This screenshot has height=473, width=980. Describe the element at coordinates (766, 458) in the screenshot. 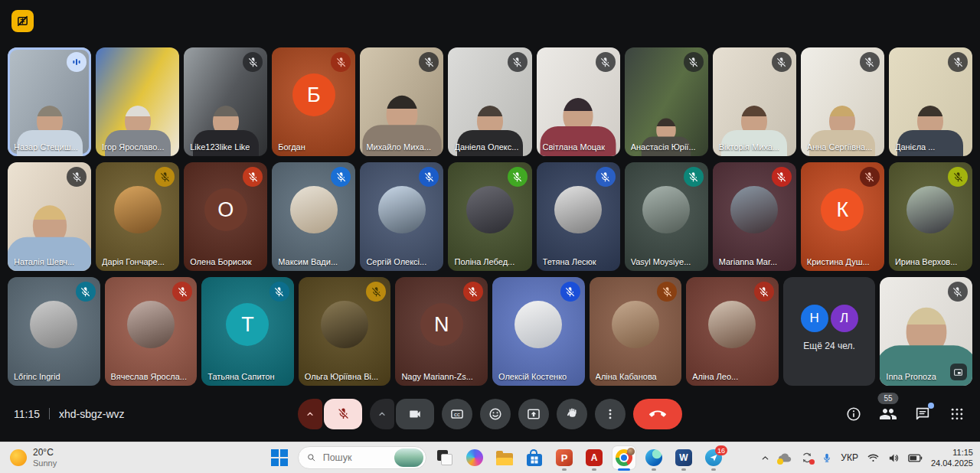

I see `tray-expand-icon` at that location.